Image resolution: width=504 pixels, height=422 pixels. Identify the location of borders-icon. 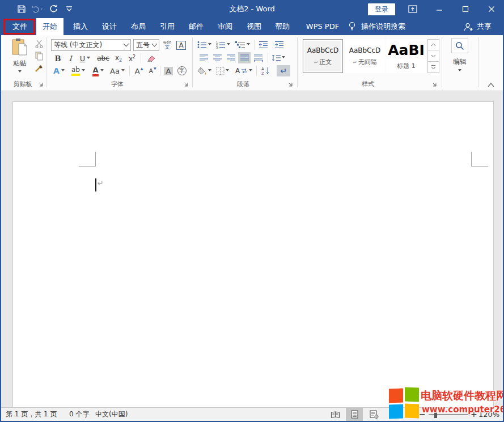
(220, 71).